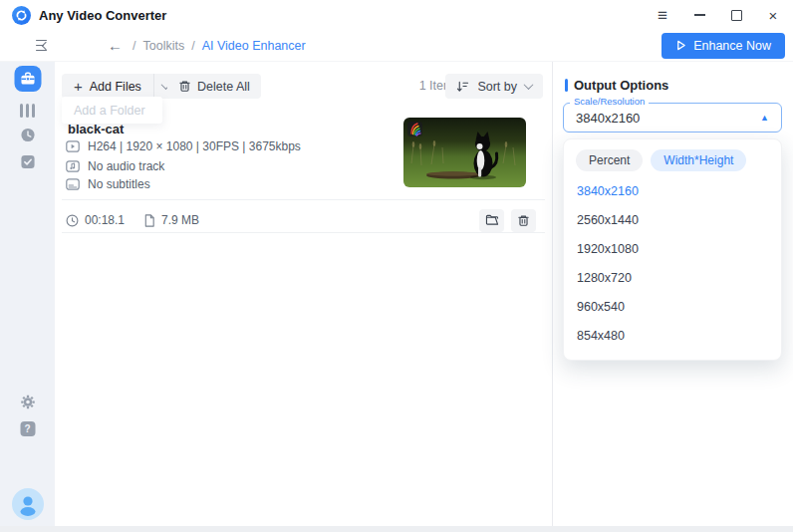 The image size is (793, 532). Describe the element at coordinates (22, 111) in the screenshot. I see `queue-bars-icon` at that location.